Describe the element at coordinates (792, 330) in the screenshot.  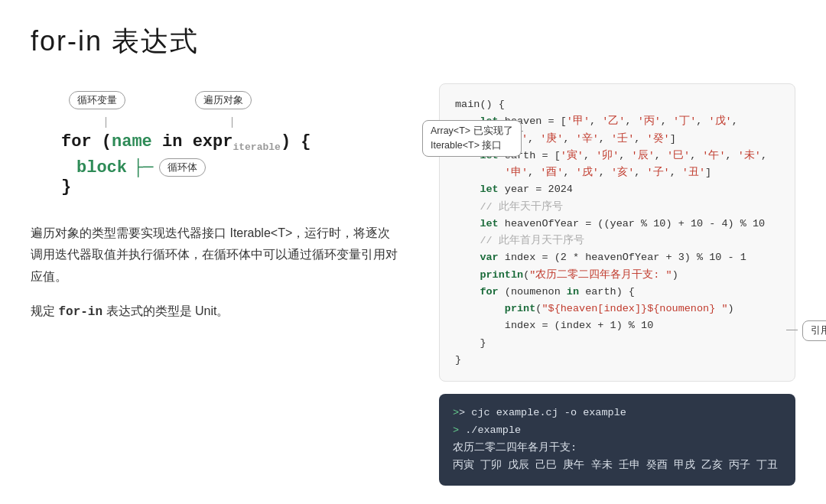
I see `ref-connector-h` at that location.